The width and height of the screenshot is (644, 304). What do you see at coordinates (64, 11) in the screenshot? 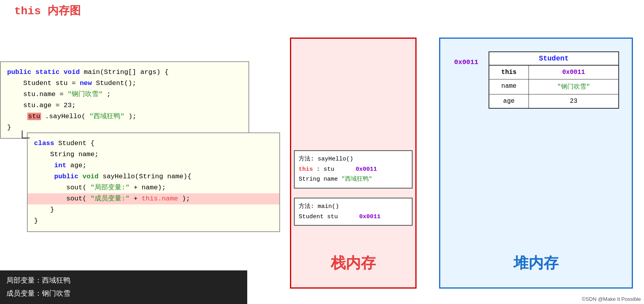
I see `title-rest: 内存图` at bounding box center [64, 11].